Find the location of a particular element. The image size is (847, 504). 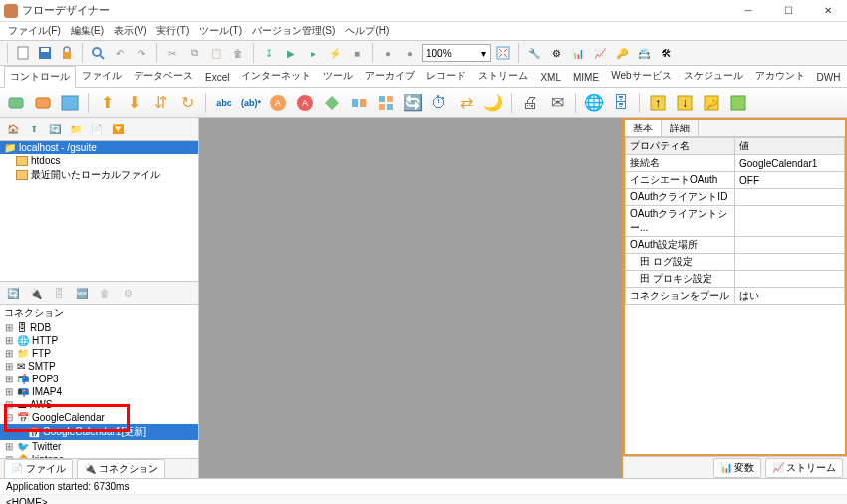

icon-c: 📊 is located at coordinates (578, 53).